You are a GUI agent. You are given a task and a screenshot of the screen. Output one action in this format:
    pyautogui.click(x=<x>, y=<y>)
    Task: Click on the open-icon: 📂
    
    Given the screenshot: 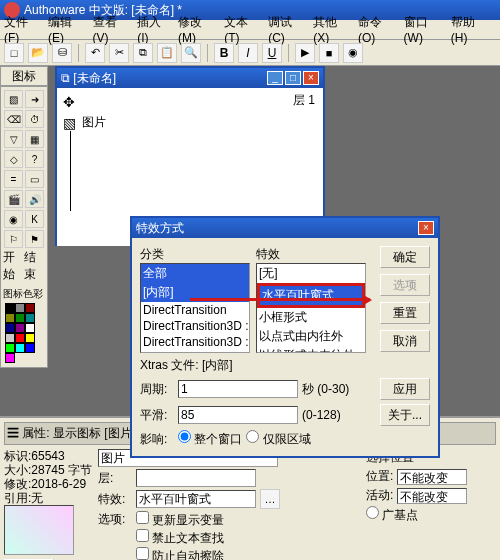 What is the action you would take?
    pyautogui.click(x=38, y=53)
    